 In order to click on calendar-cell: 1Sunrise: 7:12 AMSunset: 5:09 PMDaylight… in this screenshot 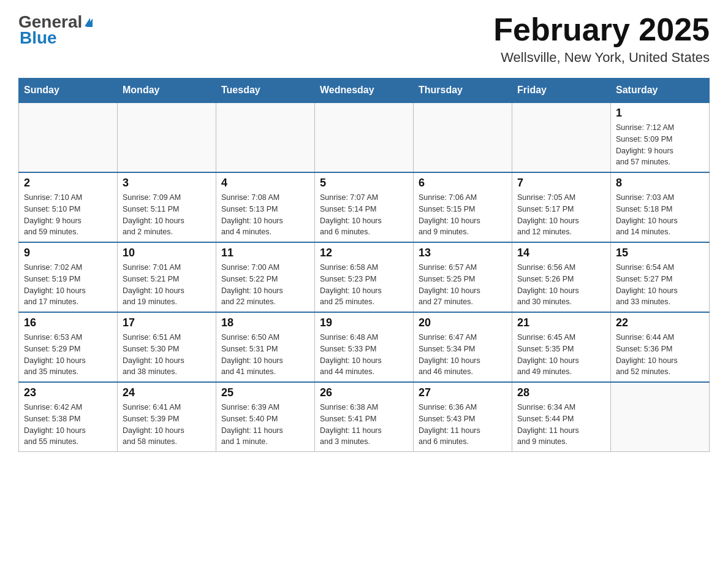, I will do `click(661, 137)`.